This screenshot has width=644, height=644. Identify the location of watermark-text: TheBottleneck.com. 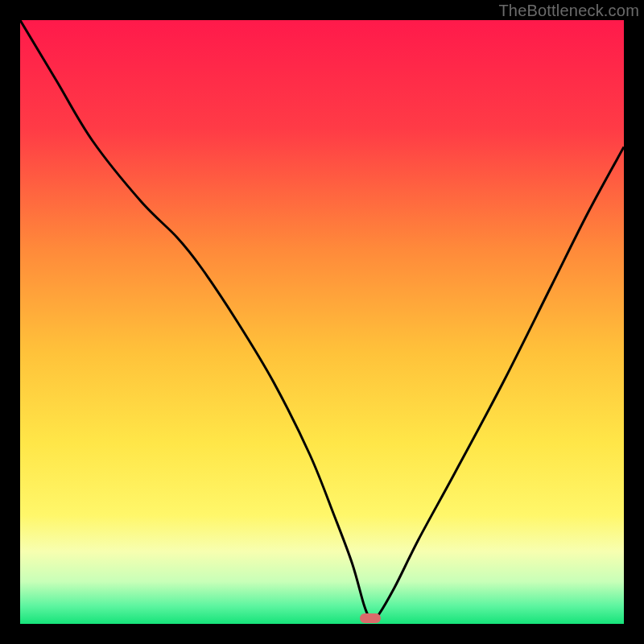
(568, 11).